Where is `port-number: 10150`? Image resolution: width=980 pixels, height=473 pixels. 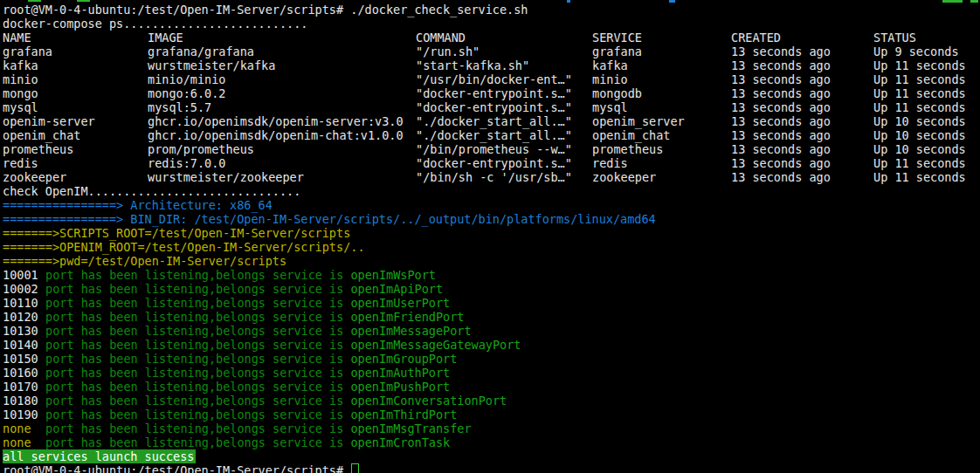
port-number: 10150 is located at coordinates (24, 359).